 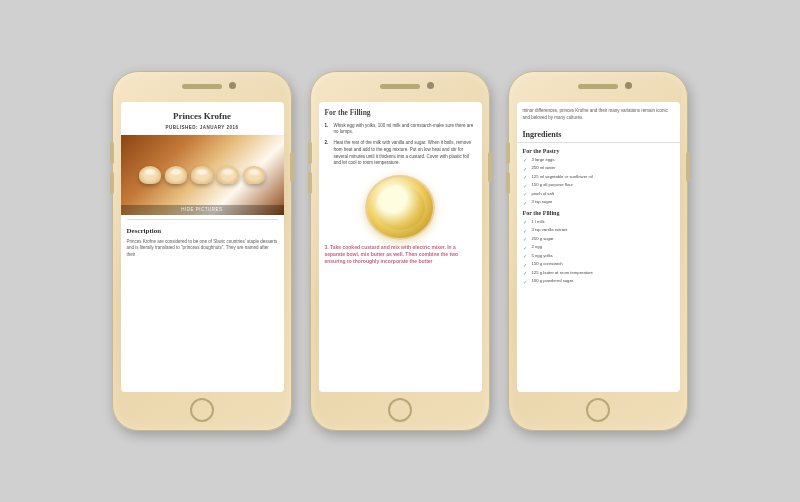 What do you see at coordinates (400, 208) in the screenshot?
I see `custard-image` at bounding box center [400, 208].